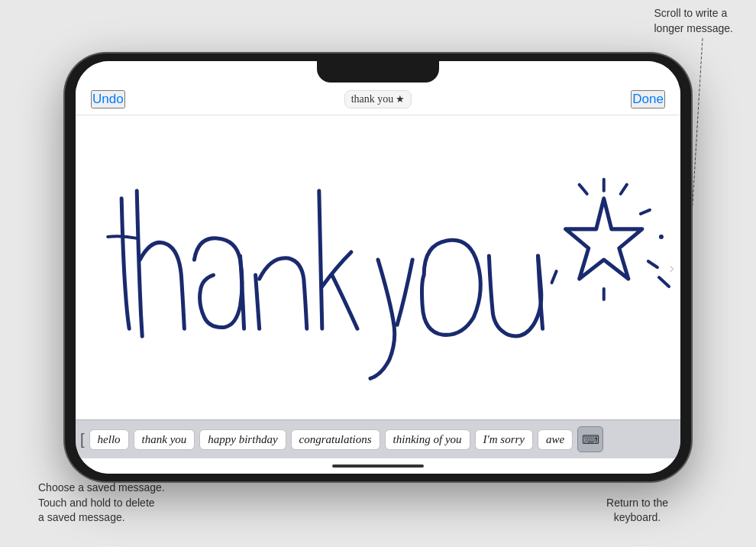  What do you see at coordinates (693, 21) in the screenshot?
I see `annotation-scroll: Scroll to write a longer message.` at bounding box center [693, 21].